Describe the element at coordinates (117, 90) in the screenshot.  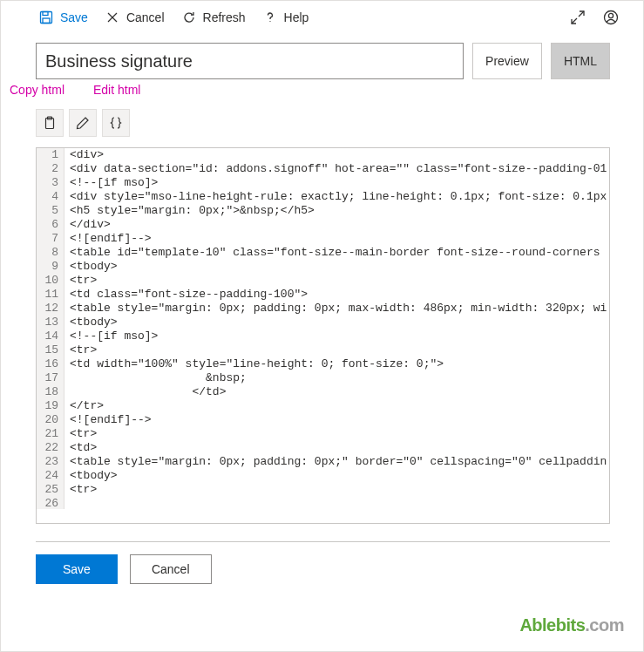
I see `annotation-edit-html: Edit html` at that location.